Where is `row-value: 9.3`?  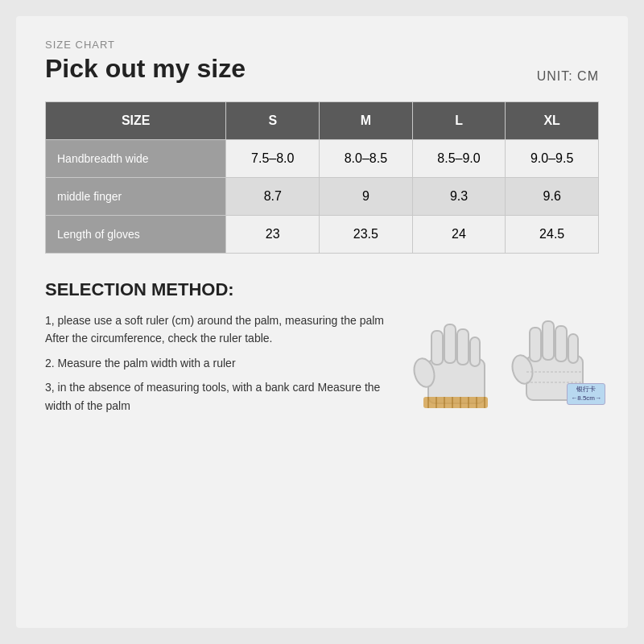 row-value: 9.3 is located at coordinates (459, 196).